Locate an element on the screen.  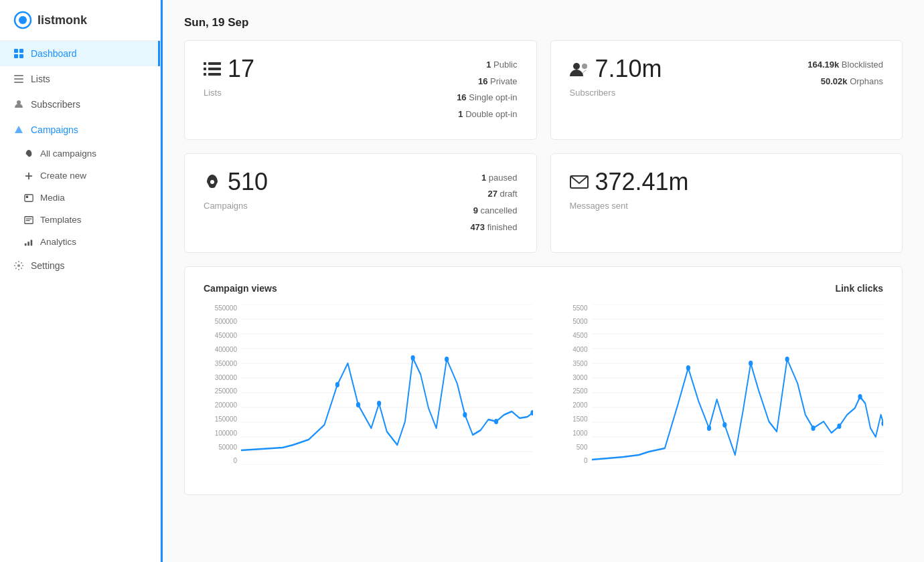
media-icon is located at coordinates (29, 198).